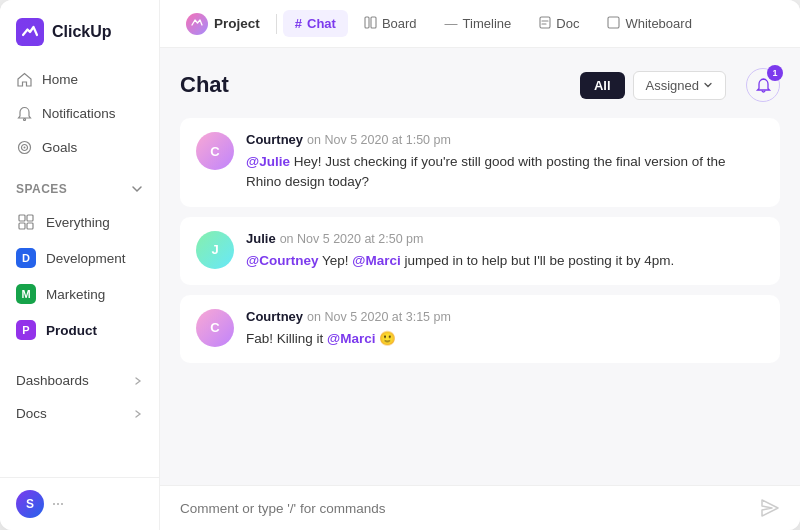  What do you see at coordinates (30, 32) in the screenshot?
I see `clickup-logo-icon` at bounding box center [30, 32].